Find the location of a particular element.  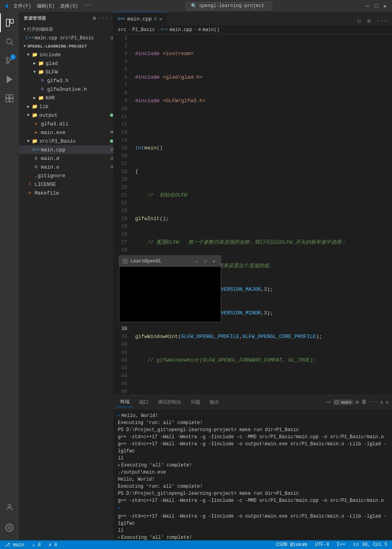

gitignore-file: ⬦ .gitignore is located at coordinates (66, 176).